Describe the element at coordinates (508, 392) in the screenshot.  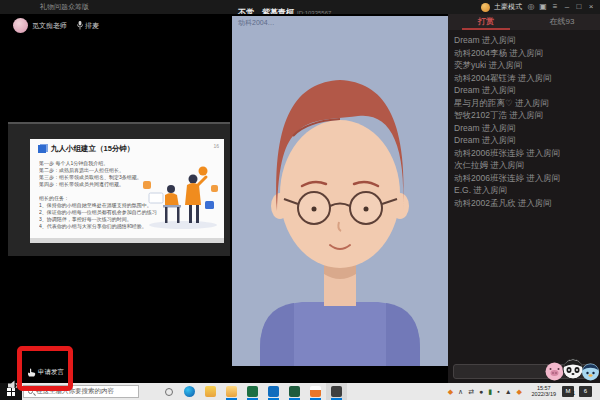
I see `network-icon` at that location.